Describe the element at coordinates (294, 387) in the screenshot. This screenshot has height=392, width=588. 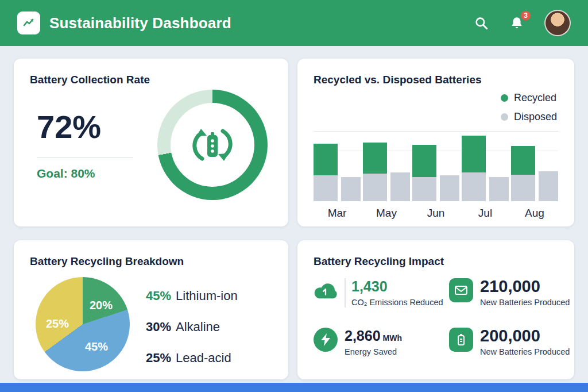
I see `footer-accent-bar` at that location.